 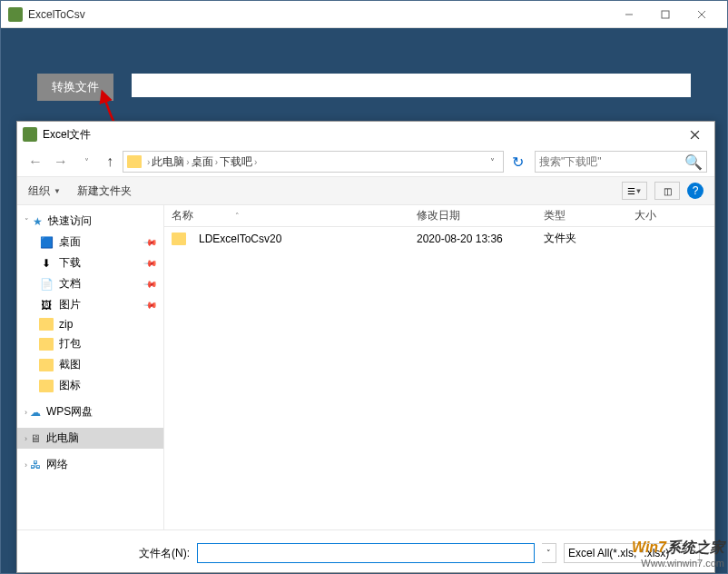 What do you see at coordinates (91, 283) in the screenshot?
I see `sidebar-item: 📄文档📌` at bounding box center [91, 283].